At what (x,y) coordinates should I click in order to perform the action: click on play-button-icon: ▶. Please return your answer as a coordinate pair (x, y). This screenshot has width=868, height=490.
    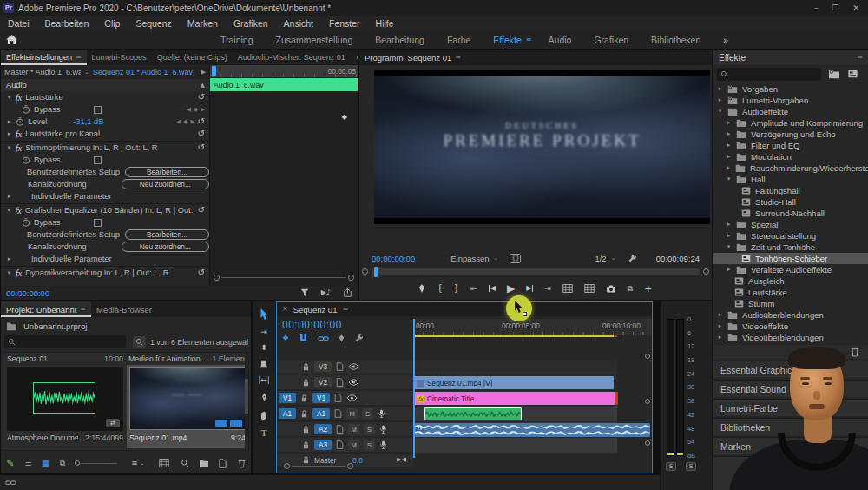
    Looking at the image, I should click on (510, 288).